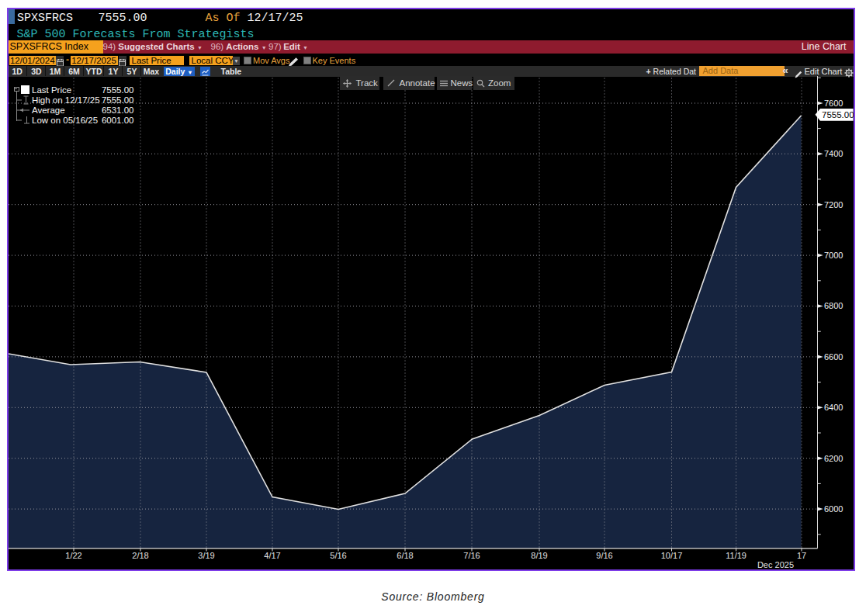 This screenshot has height=616, width=866. Describe the element at coordinates (206, 555) in the screenshot. I see `svg-text: 3/19` at that location.